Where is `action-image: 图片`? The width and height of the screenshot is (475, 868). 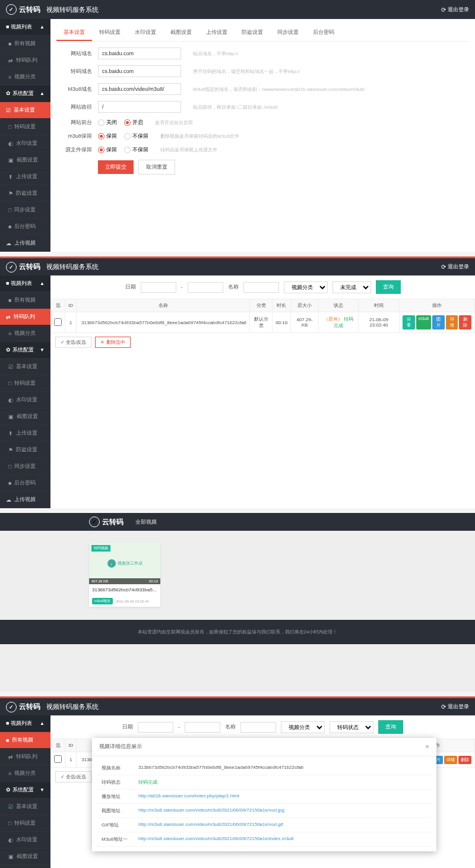 action-image: 图片 is located at coordinates (438, 322).